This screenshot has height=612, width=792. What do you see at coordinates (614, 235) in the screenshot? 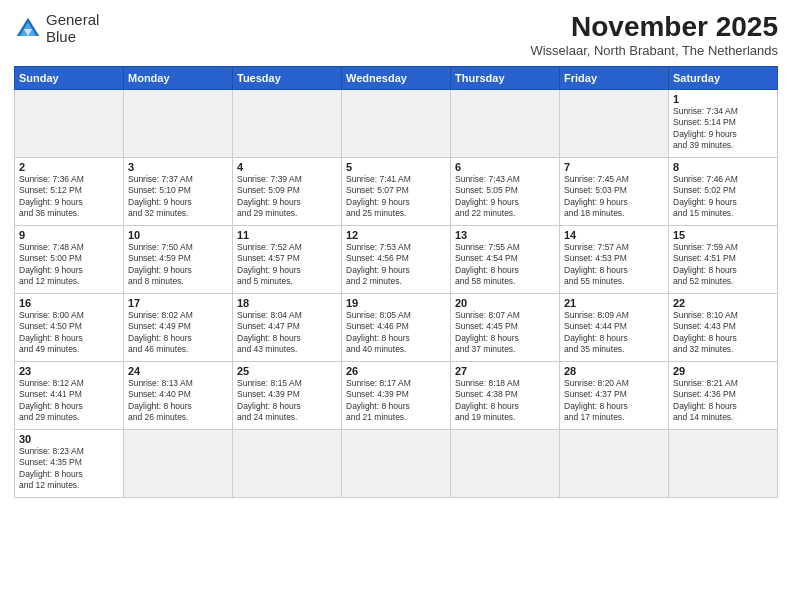
I see `day-number: 14` at bounding box center [614, 235].